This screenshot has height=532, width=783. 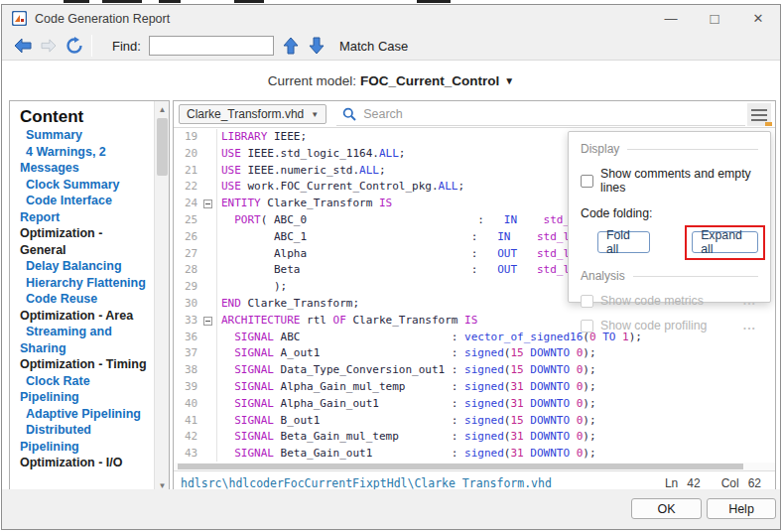 I want to click on code-line: 37 SIGNAL A_out1 : signed(15 DOWNTO 0);, so click(x=474, y=353).